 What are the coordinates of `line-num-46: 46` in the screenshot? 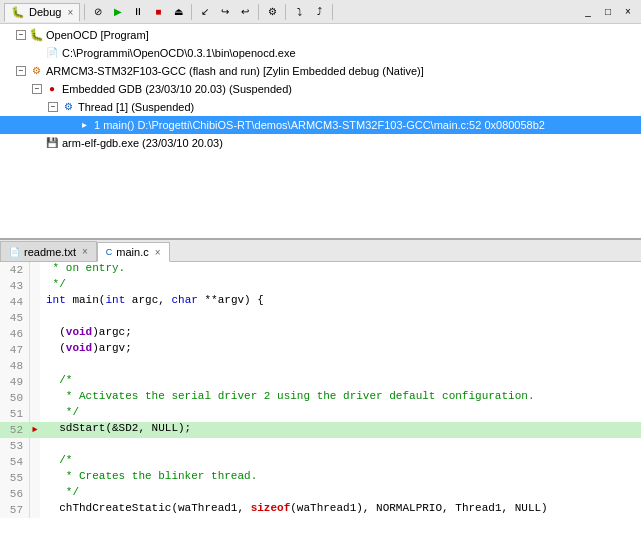 It's located at (15, 334).